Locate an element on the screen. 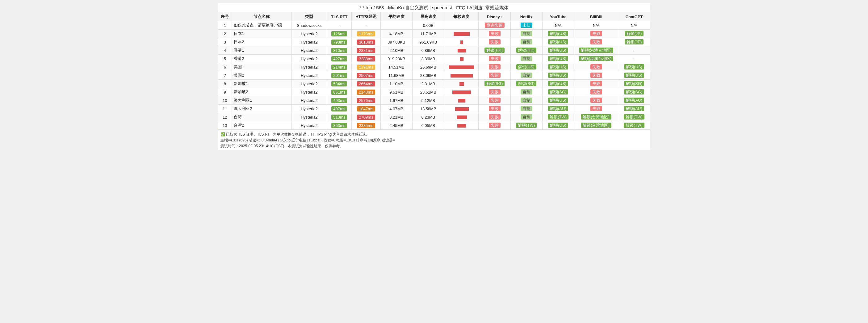  table-cell: 11.68MB is located at coordinates (396, 75).